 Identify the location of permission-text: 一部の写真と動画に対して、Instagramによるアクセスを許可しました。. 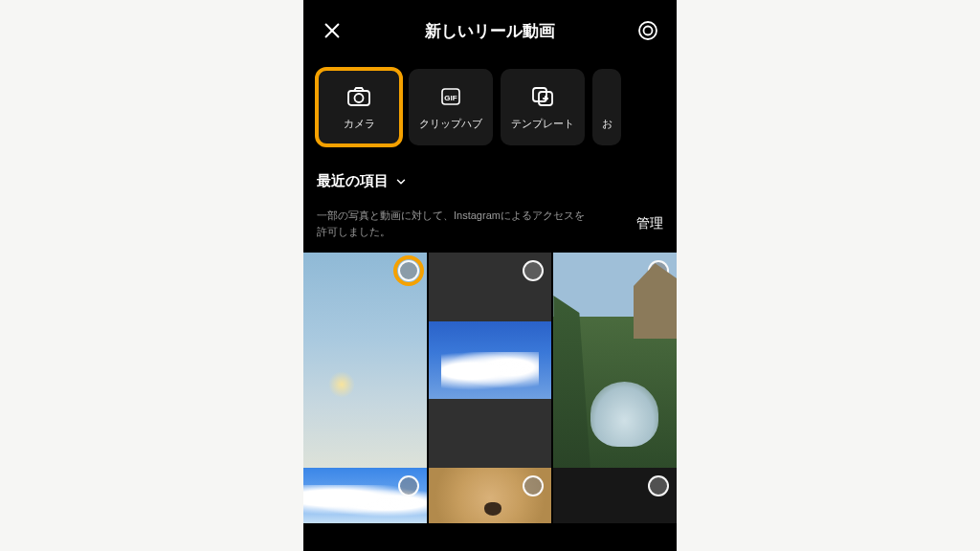
(451, 224).